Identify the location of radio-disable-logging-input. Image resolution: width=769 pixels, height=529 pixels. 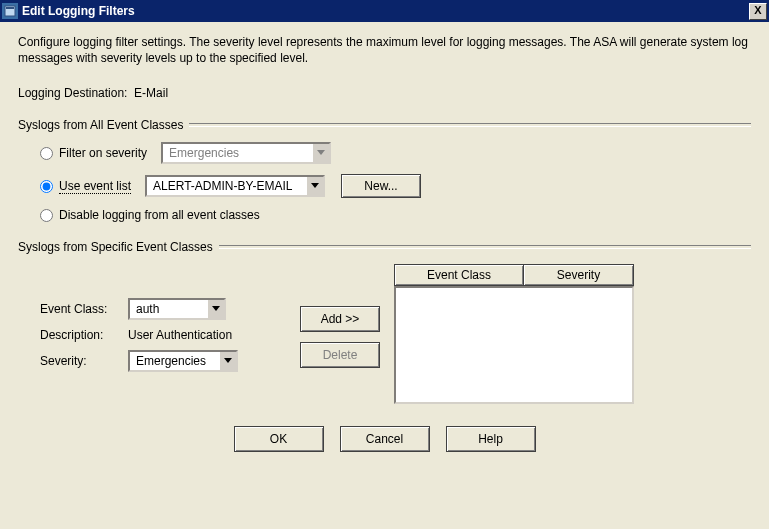
(46, 216).